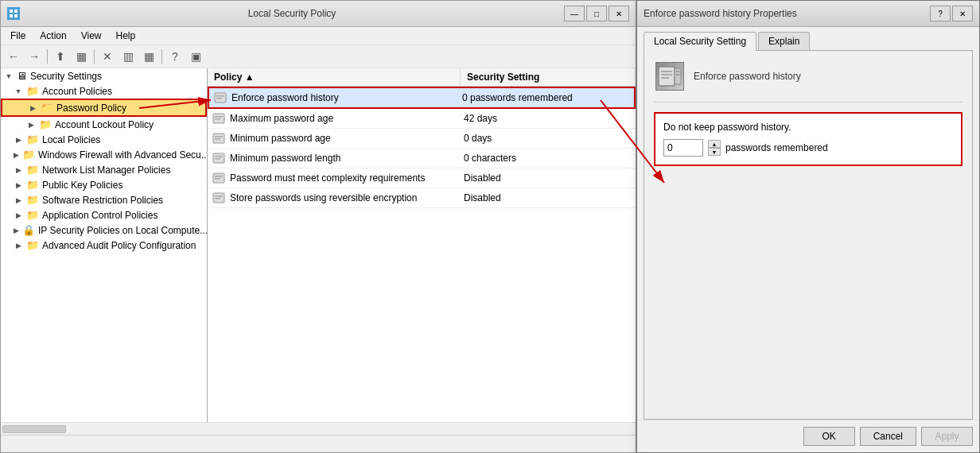  I want to click on list-row: Minimum password age 0 days, so click(422, 138).